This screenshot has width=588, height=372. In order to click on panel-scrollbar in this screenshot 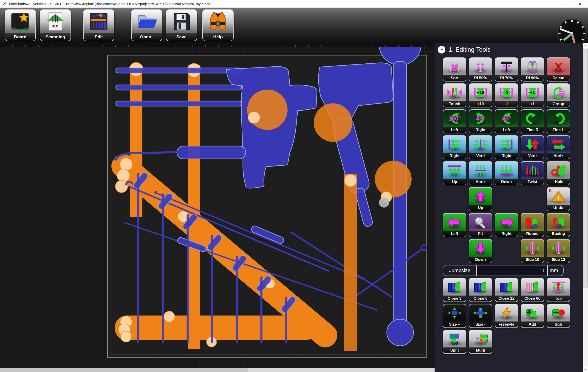, I will do `click(585, 207)`.